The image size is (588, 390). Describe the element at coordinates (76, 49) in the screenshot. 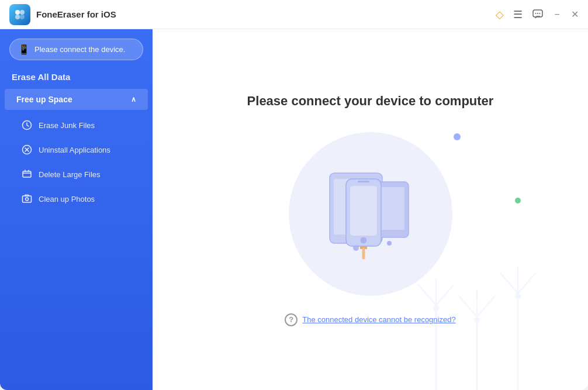

I see `device-connect-button: 📱 Please connect the device.` at that location.